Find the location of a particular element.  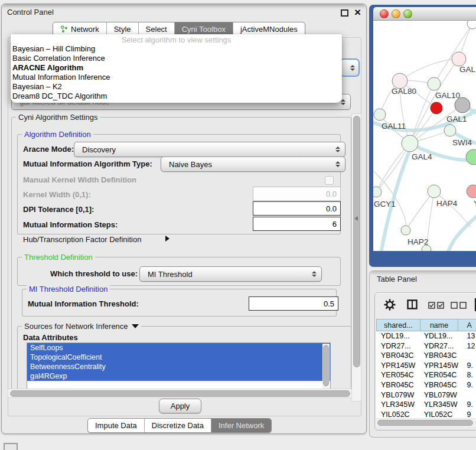

table-cell: 8. is located at coordinates (468, 376).